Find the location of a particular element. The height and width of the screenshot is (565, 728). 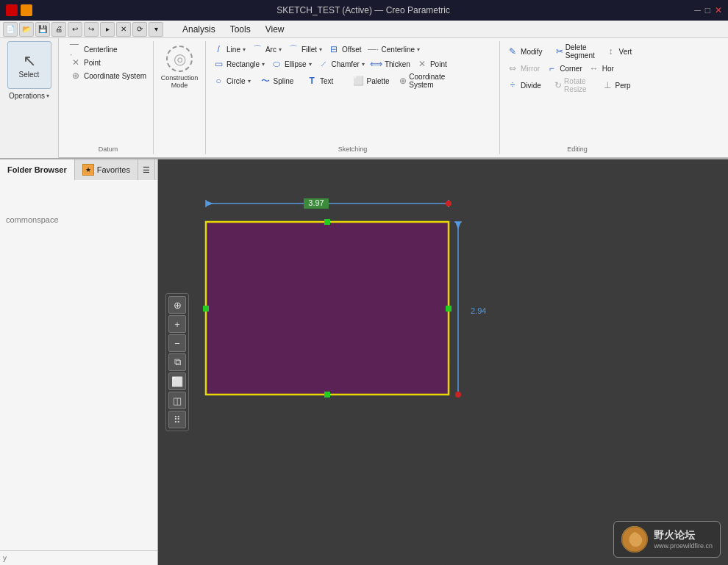

datum-group: — · Centerline ✕ Point ⊕ Coordinate Syst… is located at coordinates (109, 98).